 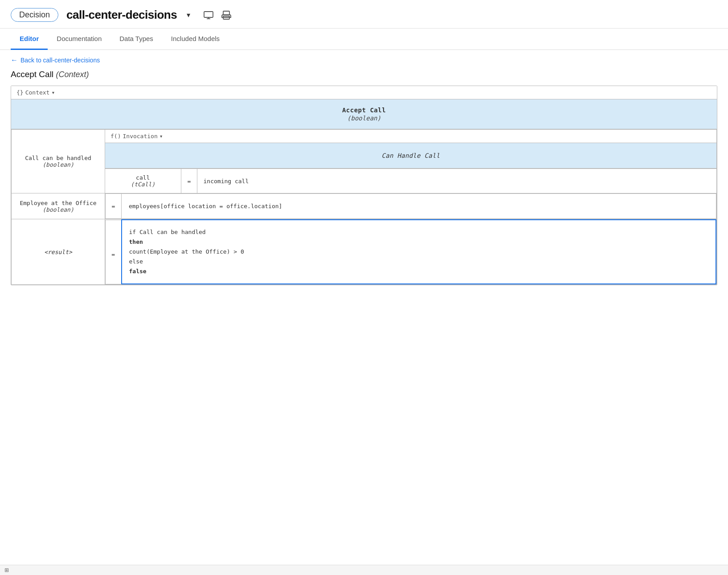 What do you see at coordinates (226, 15) in the screenshot?
I see `print-icon` at bounding box center [226, 15].